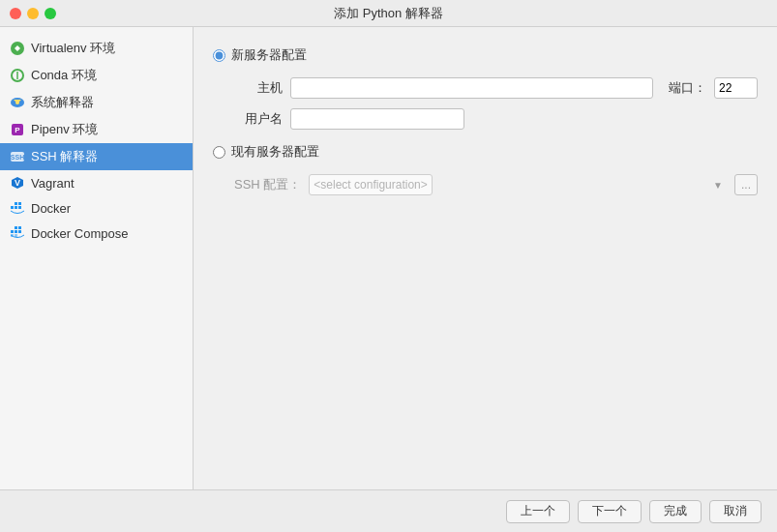 Image resolution: width=777 pixels, height=532 pixels. What do you see at coordinates (219, 56) in the screenshot?
I see `new-server-radio` at bounding box center [219, 56].